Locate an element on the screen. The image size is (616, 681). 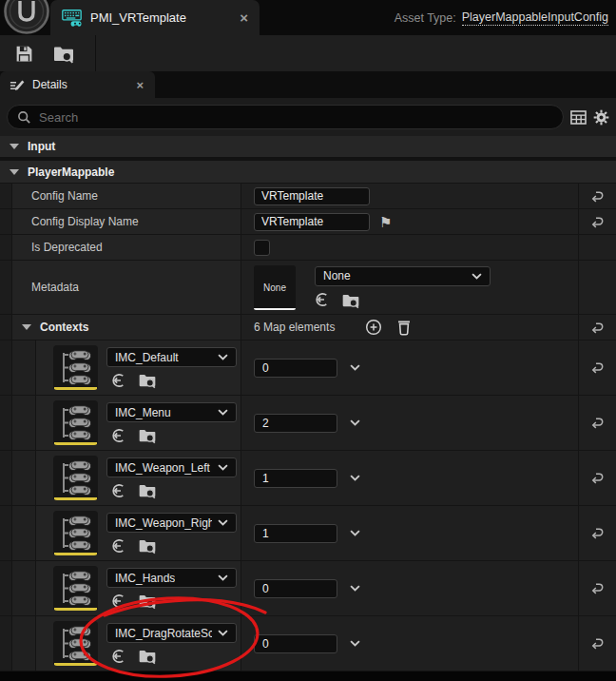
metadata-asset-buttons is located at coordinates (403, 301).